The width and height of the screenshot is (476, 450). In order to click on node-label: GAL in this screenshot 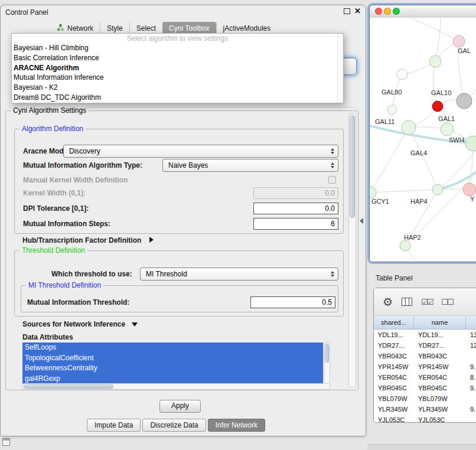, I will do `click(464, 51)`.